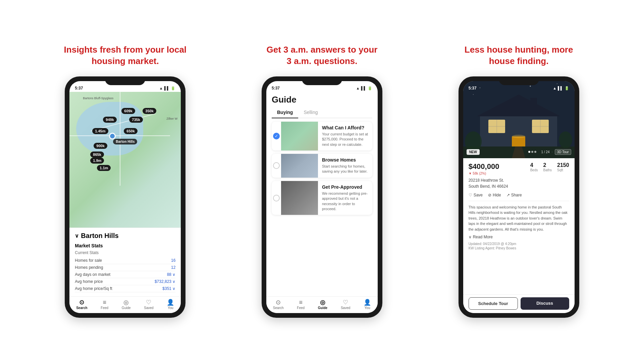 This screenshot has width=644, height=362. I want to click on battery-icon-2: 🔋, so click(370, 88).